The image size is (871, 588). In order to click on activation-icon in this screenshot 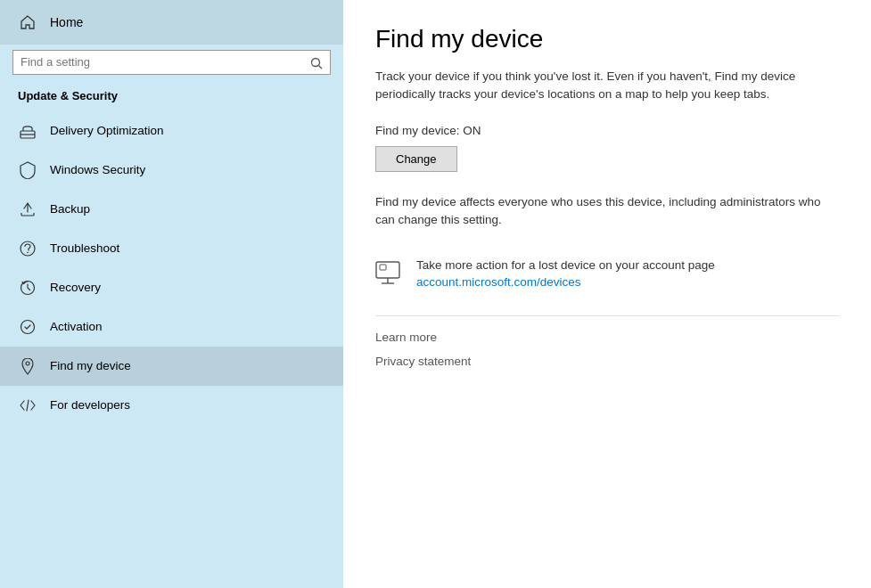, I will do `click(28, 327)`.